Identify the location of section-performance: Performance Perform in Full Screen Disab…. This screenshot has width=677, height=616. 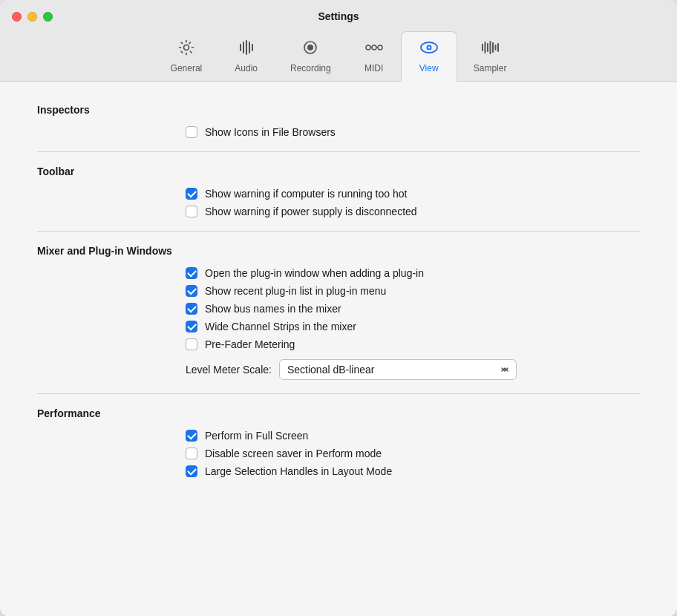
(338, 442).